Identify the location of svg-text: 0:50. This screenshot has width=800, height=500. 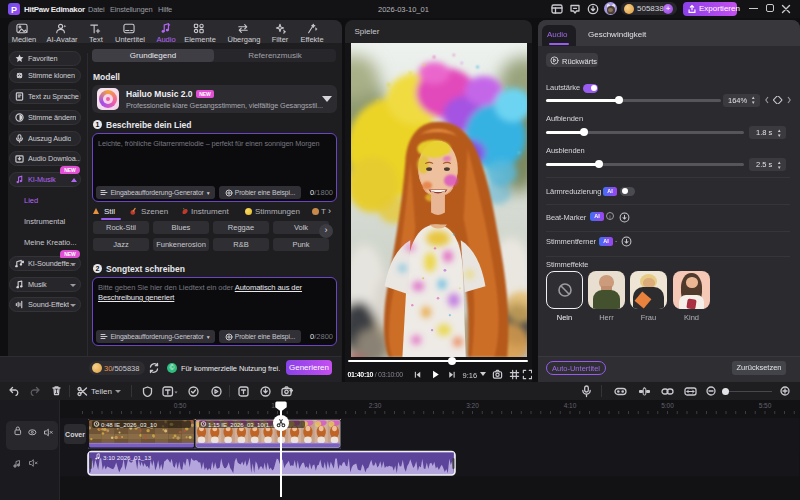
(180, 406).